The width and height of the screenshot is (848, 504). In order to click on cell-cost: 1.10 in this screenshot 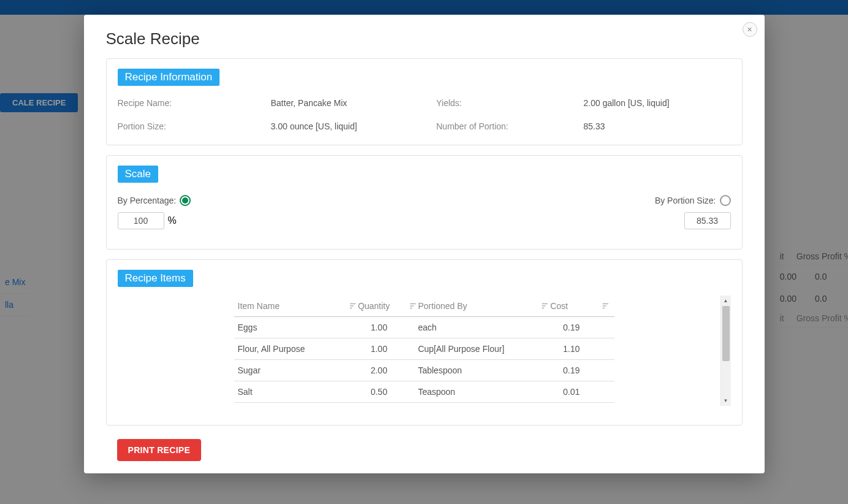, I will do `click(580, 349)`.